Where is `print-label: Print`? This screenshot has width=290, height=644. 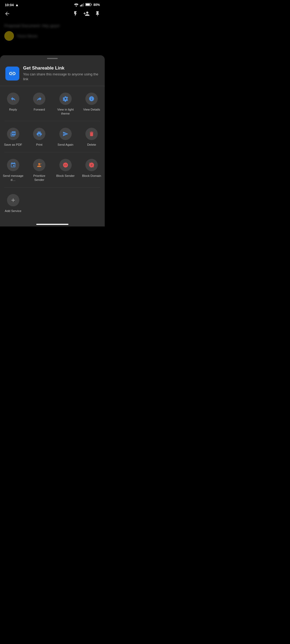 print-label: Print is located at coordinates (39, 145).